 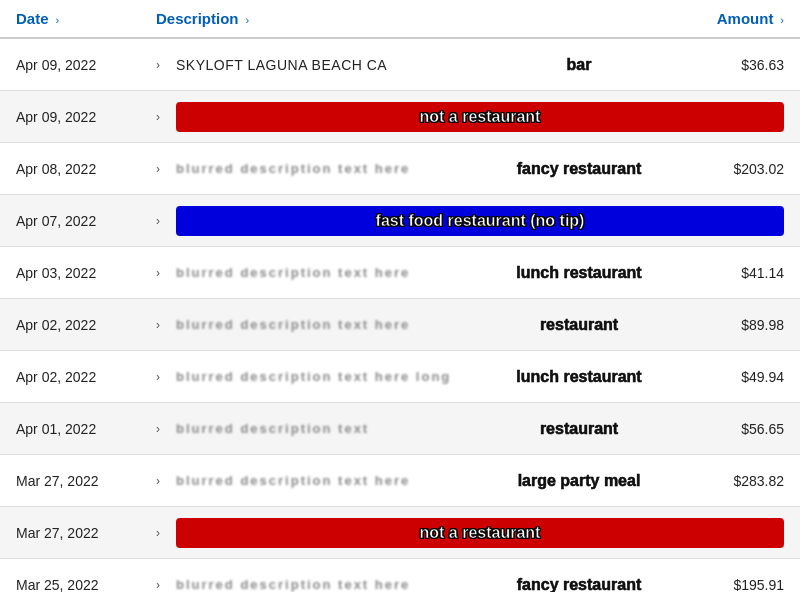 What do you see at coordinates (739, 377) in the screenshot?
I see `row-amount: $49.94` at bounding box center [739, 377].